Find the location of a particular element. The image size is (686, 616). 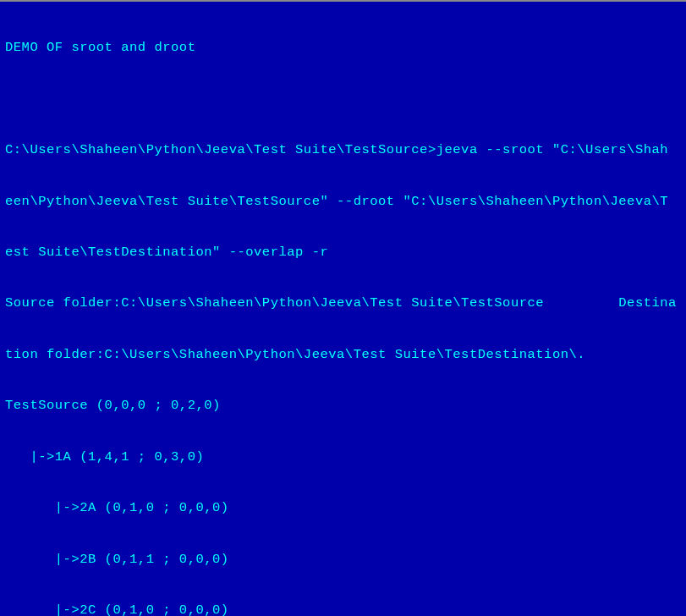

terminal-line: tion folder:C:\Users\Shaheen\Python\Jeev… is located at coordinates (343, 355).